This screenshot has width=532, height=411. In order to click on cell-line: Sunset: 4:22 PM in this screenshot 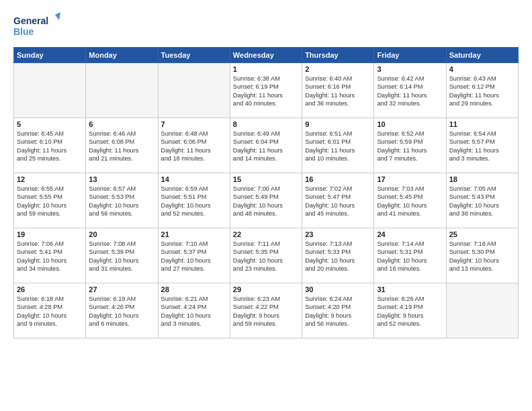, I will do `click(266, 307)`.